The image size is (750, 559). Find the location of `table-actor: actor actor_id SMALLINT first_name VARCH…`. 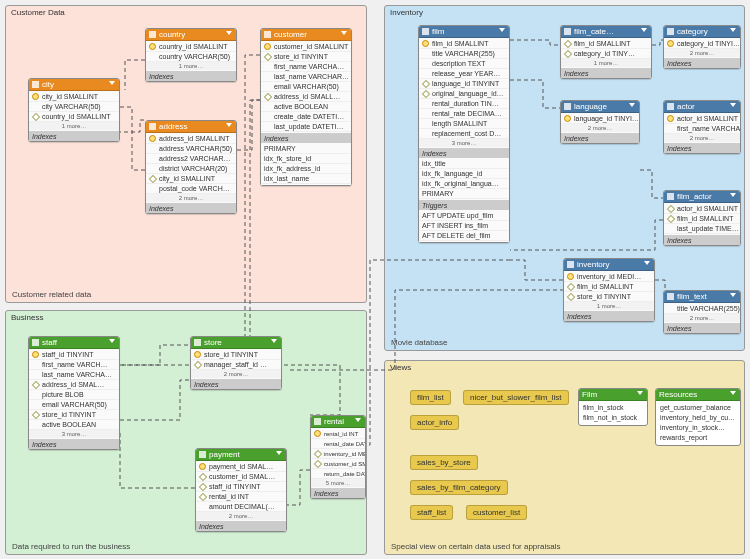

table-actor: actor actor_id SMALLINT first_name VARCH… is located at coordinates (702, 127).